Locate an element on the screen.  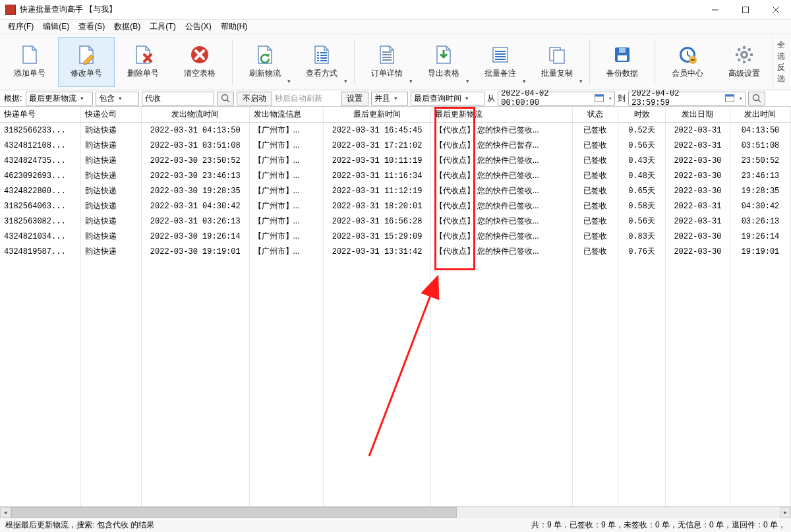
cell: 【广州市】... is located at coordinates (286, 131).